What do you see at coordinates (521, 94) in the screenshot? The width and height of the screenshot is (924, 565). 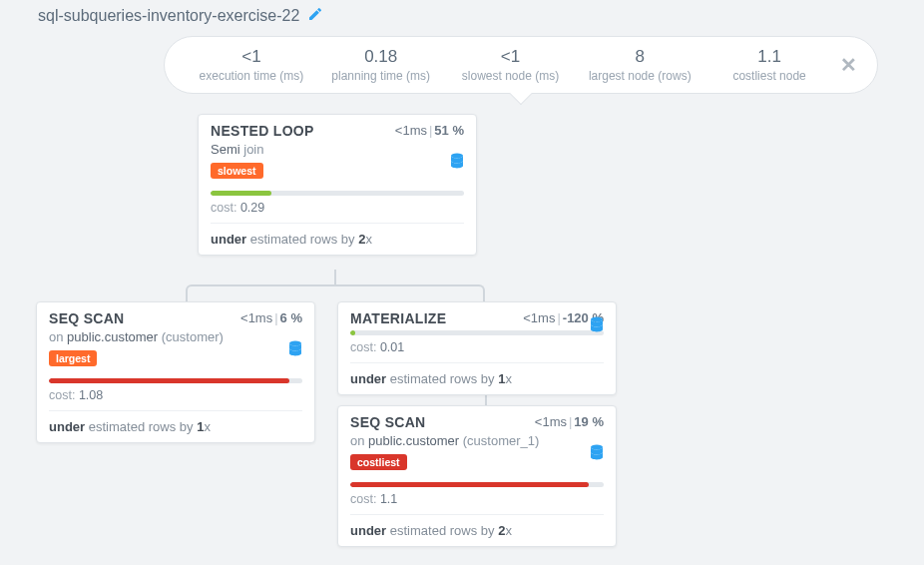 I see `stats-pointer-icon` at bounding box center [521, 94].